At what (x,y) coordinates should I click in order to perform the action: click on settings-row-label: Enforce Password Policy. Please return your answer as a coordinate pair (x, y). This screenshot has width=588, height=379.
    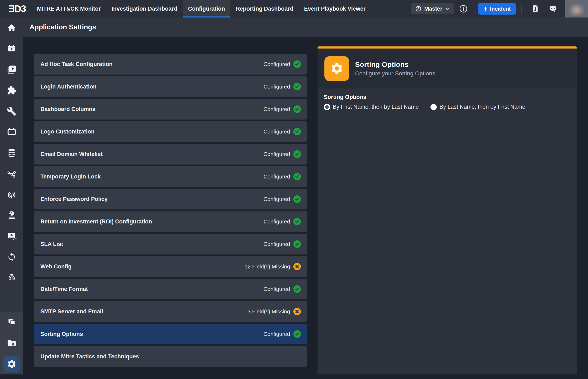
    Looking at the image, I should click on (152, 199).